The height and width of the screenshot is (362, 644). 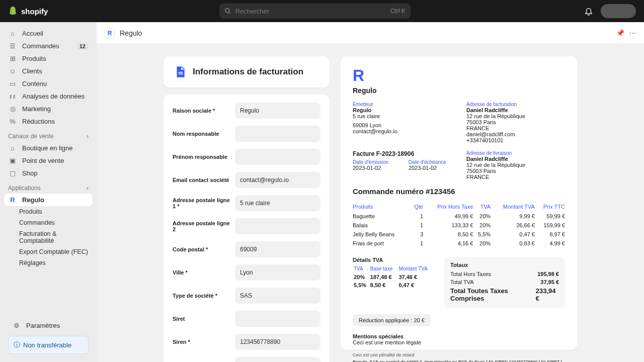 What do you see at coordinates (516, 165) in the screenshot?
I see `ship-line: 12 rue de la République` at bounding box center [516, 165].